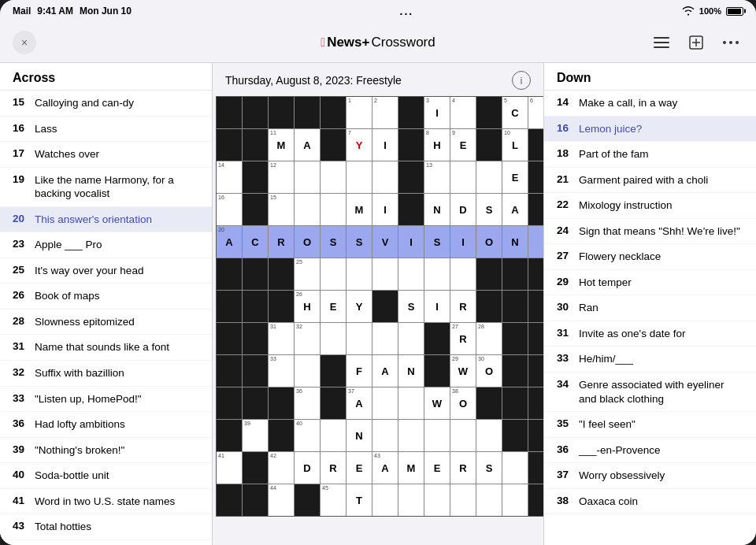  Describe the element at coordinates (333, 468) in the screenshot. I see `cell-11-4: R` at that location.